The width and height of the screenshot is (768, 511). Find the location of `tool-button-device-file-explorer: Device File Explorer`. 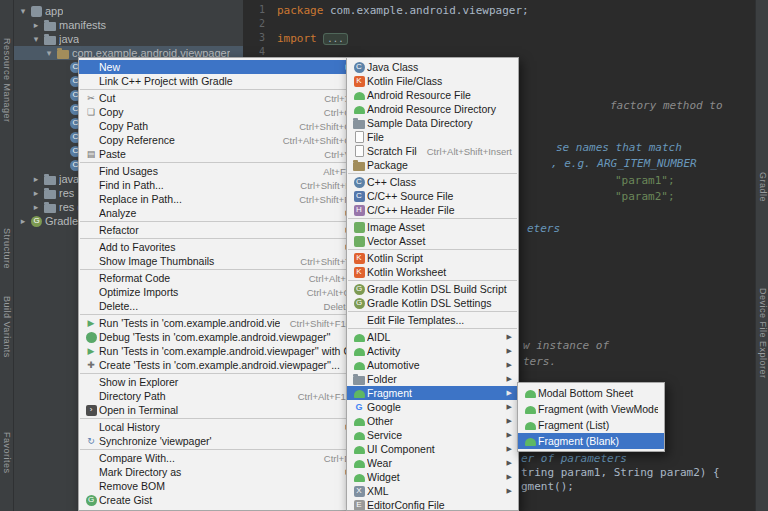

tool-button-device-file-explorer: Device File Explorer is located at coordinates (763, 334).